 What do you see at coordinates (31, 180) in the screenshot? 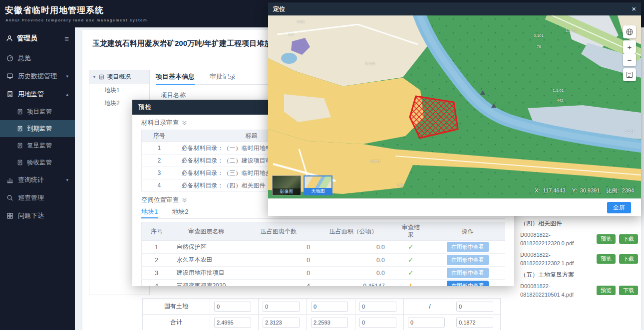
I see `sidebar-item-label: 查询统计` at bounding box center [31, 180].